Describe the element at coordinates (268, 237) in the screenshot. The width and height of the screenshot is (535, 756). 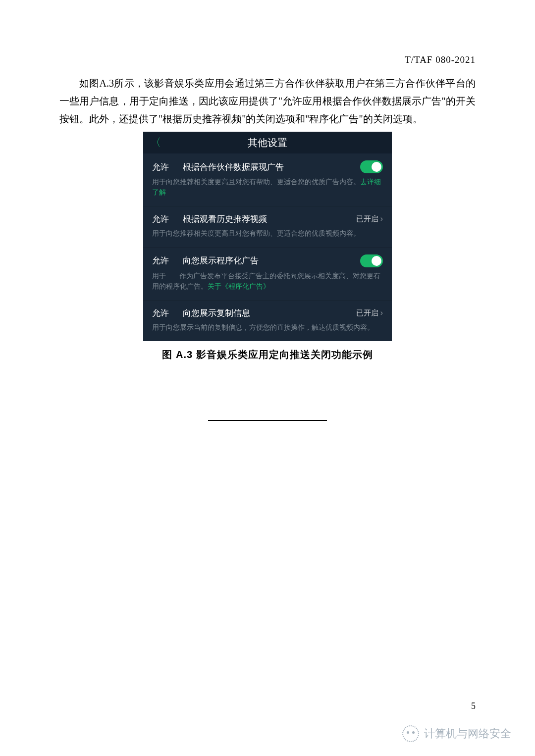
I see `screenshot-figure: 〈 其他设置 允许 根据合作伙伴数据展现广告 用于向您推荐相关度更高且对您有帮助…` at that location.